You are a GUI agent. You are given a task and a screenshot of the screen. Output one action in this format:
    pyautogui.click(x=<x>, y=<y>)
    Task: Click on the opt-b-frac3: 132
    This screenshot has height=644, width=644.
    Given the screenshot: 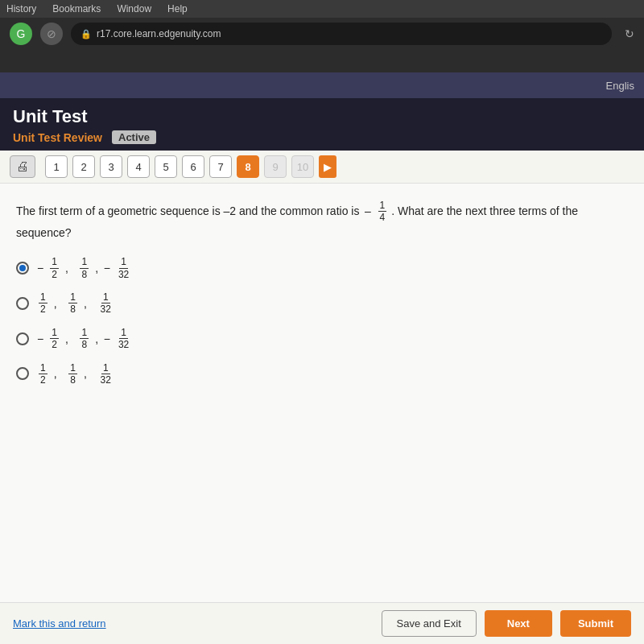 What is the action you would take?
    pyautogui.click(x=106, y=303)
    